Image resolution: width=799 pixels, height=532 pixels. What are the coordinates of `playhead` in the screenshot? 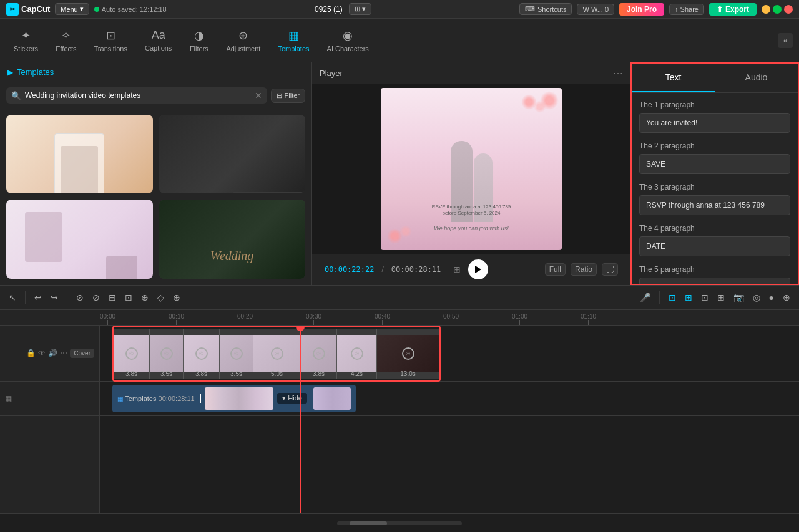 It's located at (300, 420).